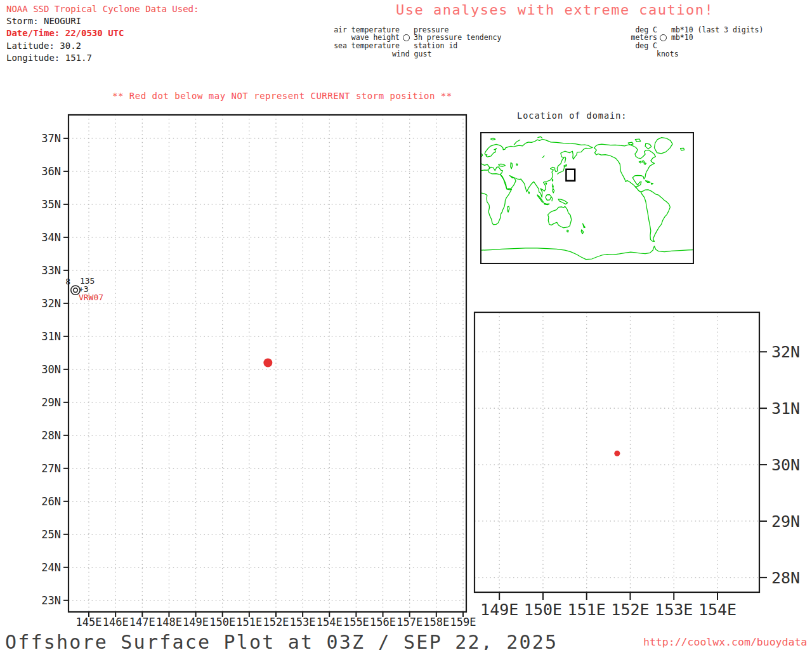 The width and height of the screenshot is (812, 650). What do you see at coordinates (457, 38) in the screenshot?
I see `station-legend-right-column: pressure 3h pressure tendency station id` at bounding box center [457, 38].